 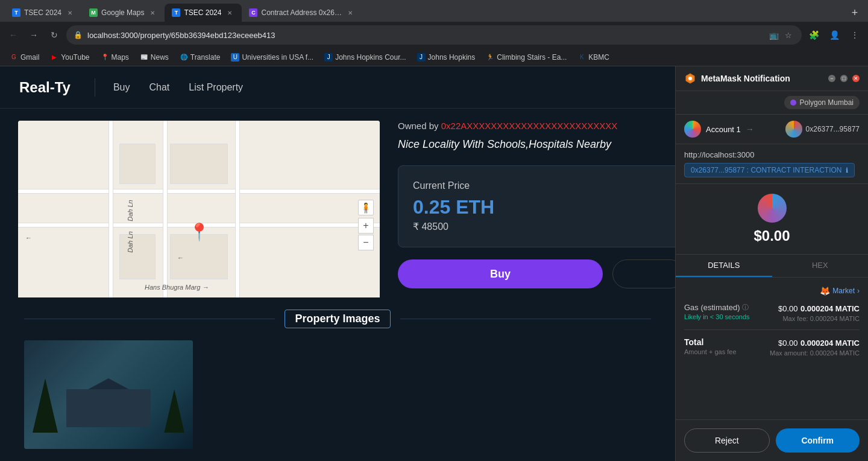 What do you see at coordinates (819, 313) in the screenshot?
I see `mm-gas-value: $0.00 0.000204 MATIC Max fee: 0.000204 M…` at bounding box center [819, 313].